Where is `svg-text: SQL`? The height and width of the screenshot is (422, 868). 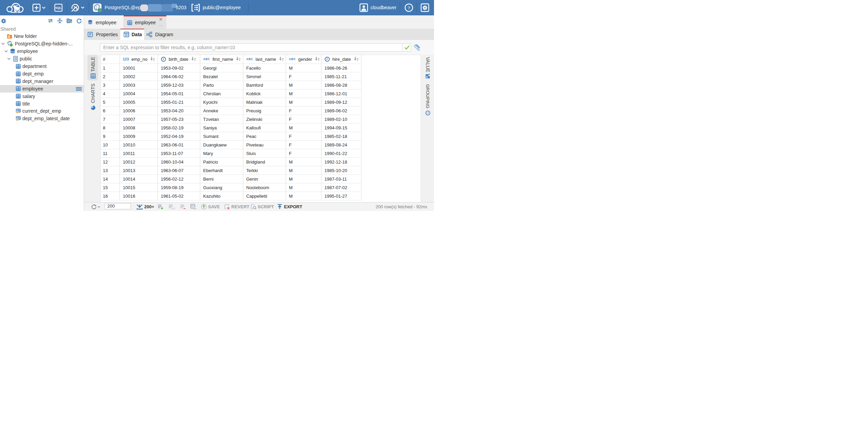 svg-text: SQL is located at coordinates (58, 8).